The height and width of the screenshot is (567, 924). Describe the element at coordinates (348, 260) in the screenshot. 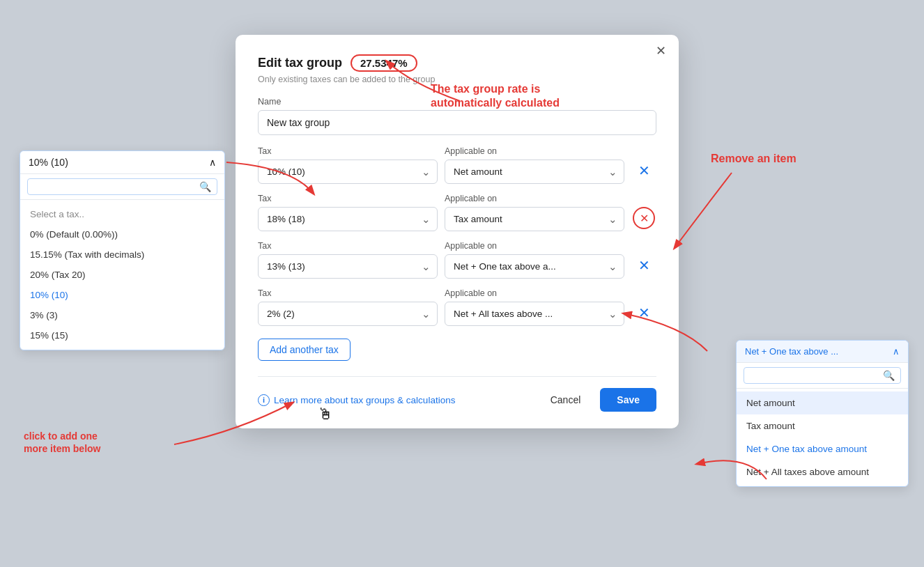

I see `tax-col-3: Tax 13% (13)` at that location.